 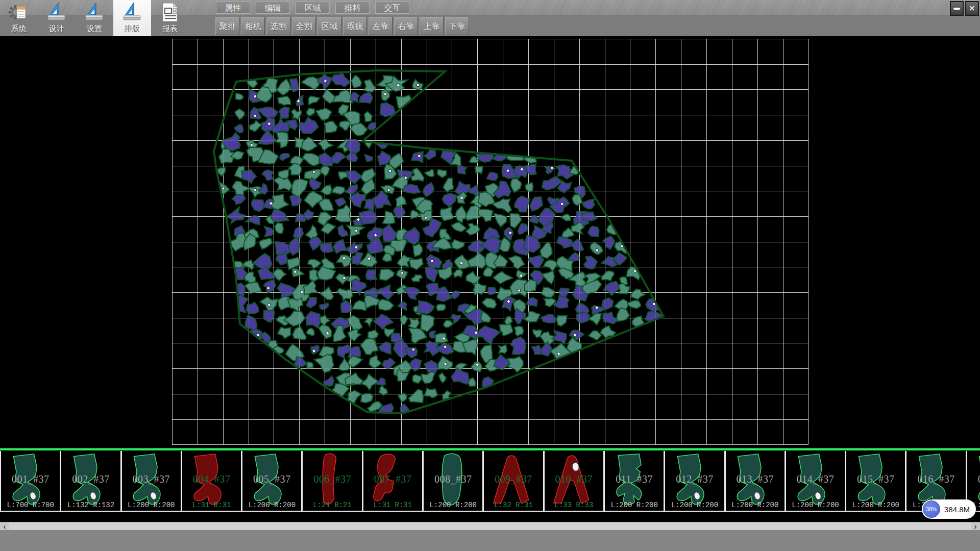 What do you see at coordinates (432, 26) in the screenshot?
I see `tool-button-snap-top: 上靠` at bounding box center [432, 26].